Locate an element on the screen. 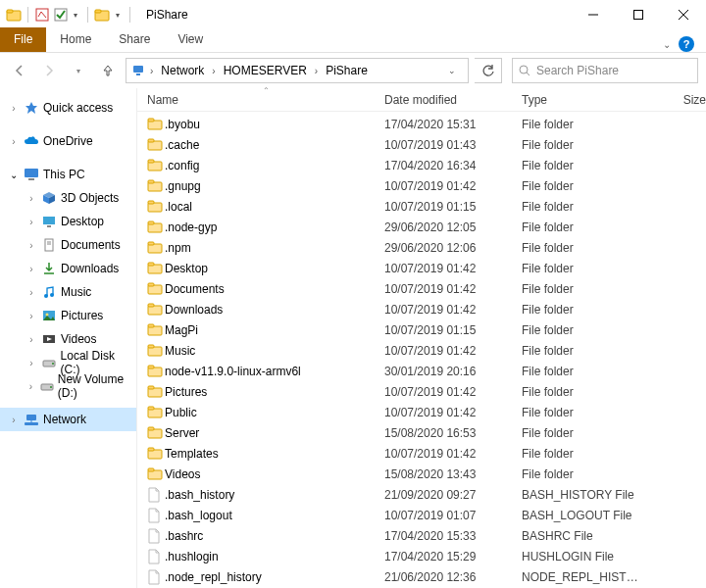  list-item: .local10/07/2019 01:15File folder is located at coordinates (422, 206).